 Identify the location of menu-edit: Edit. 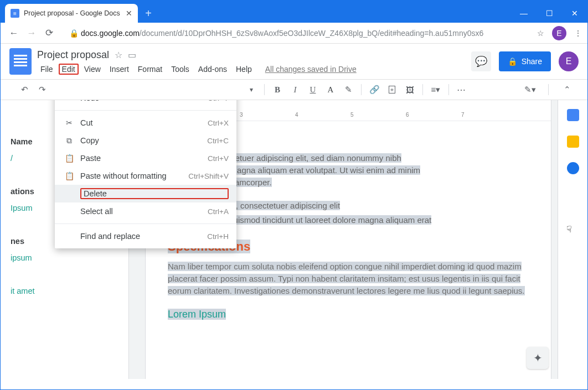
(69, 69).